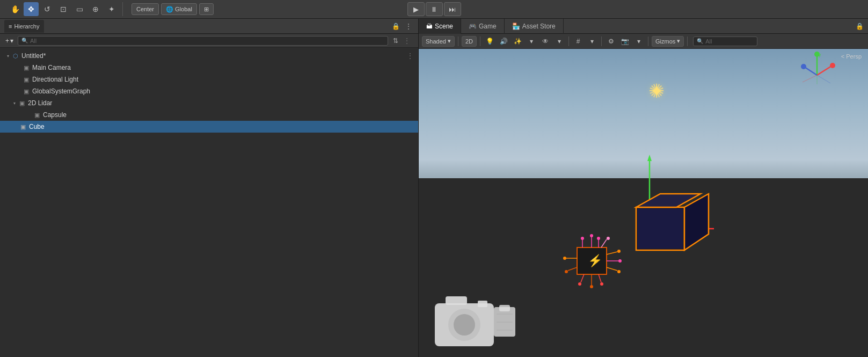 The image size is (868, 357). Describe the element at coordinates (31, 9) in the screenshot. I see `move-tool-btn: ✥` at that location.